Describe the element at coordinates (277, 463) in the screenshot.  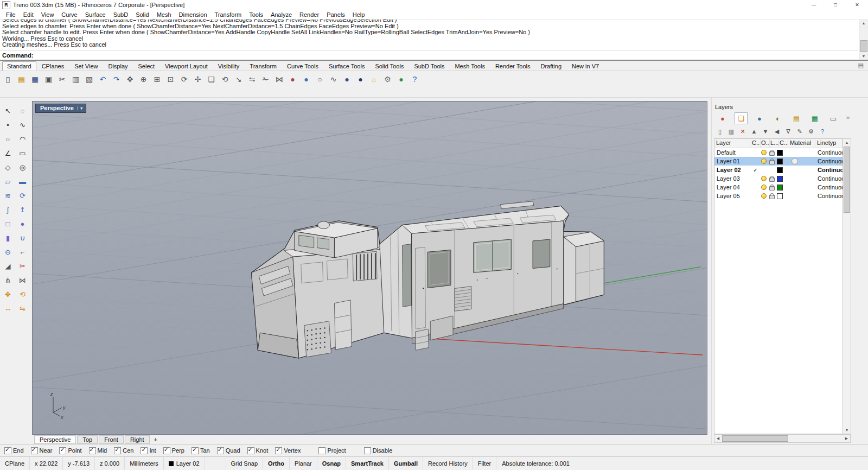
I see `status-toggle: Ortho` at that location.